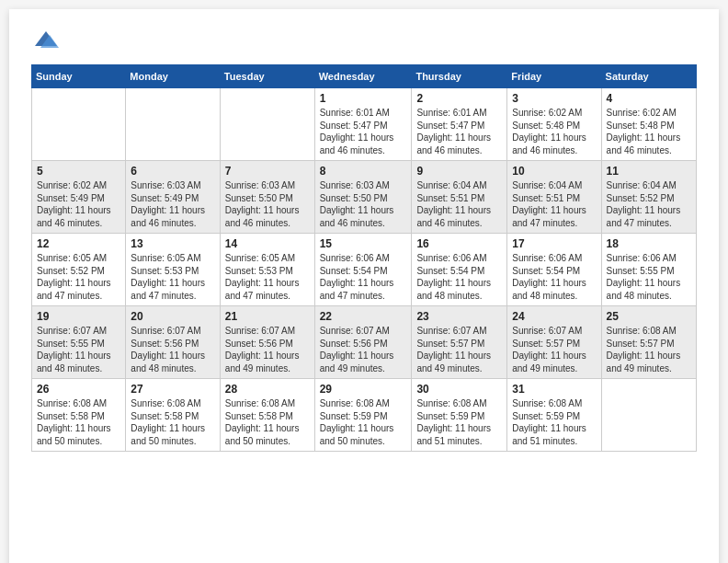  What do you see at coordinates (267, 342) in the screenshot?
I see `calendar-cell: 21Sunrise: 6:07 AM Sunset: 5:56 PM Dayli…` at bounding box center [267, 342].